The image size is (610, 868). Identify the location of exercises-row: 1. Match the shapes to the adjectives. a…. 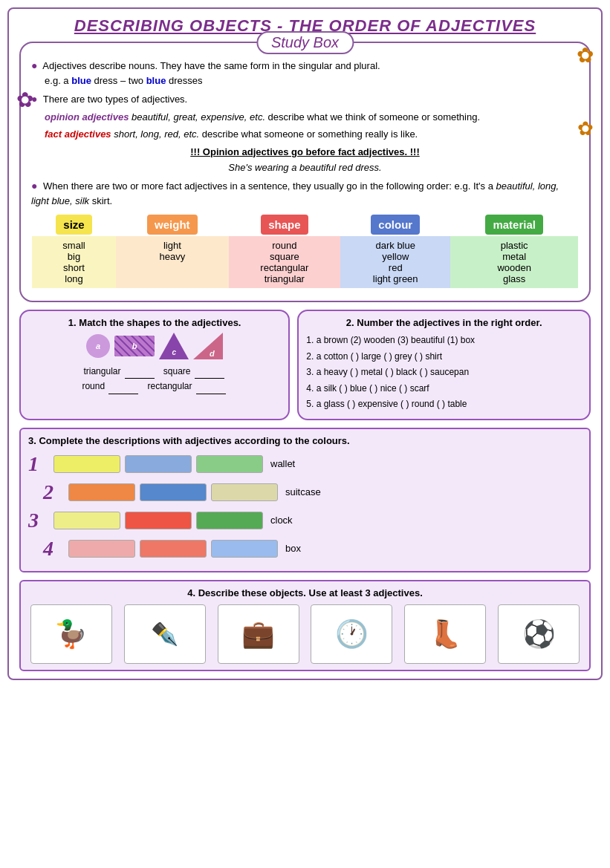
(305, 365).